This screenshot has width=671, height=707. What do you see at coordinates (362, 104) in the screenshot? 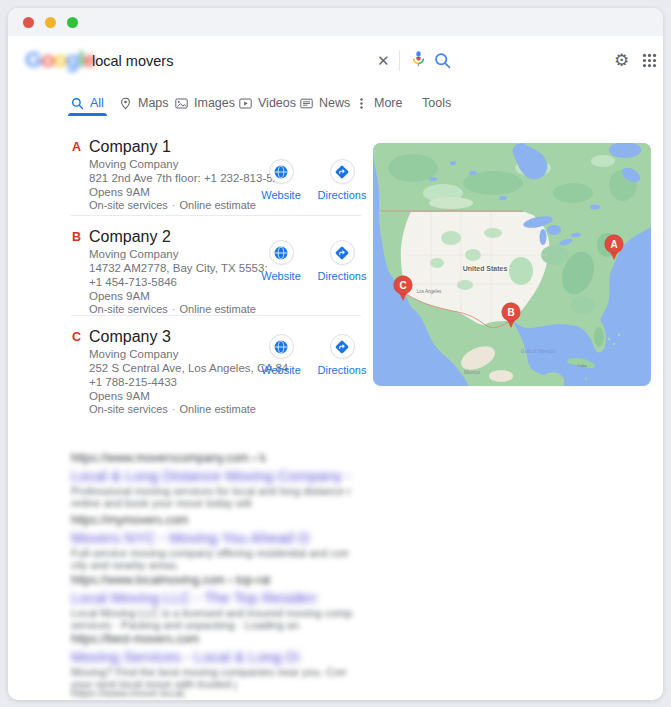
I see `more-dots-icon` at bounding box center [362, 104].